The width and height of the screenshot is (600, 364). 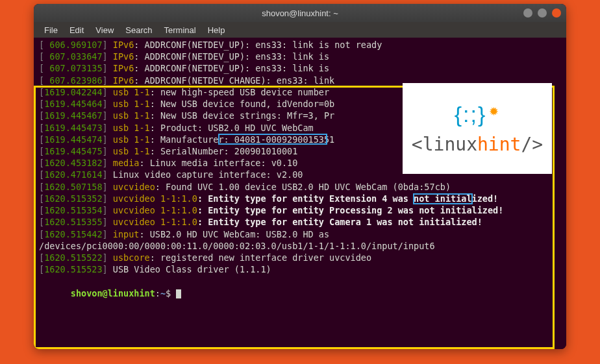 I want to click on close-icon, so click(x=556, y=13).